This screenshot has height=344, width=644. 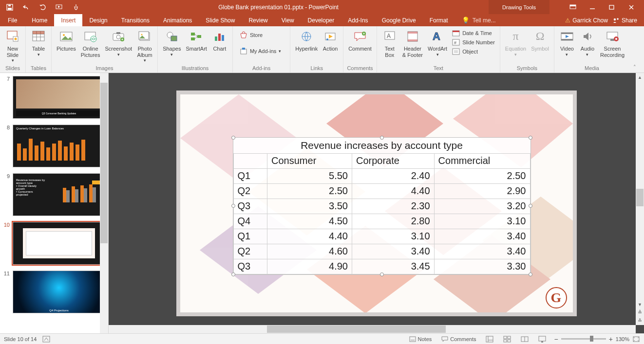 What do you see at coordinates (490, 339) in the screenshot?
I see `normal-view-icon` at bounding box center [490, 339].